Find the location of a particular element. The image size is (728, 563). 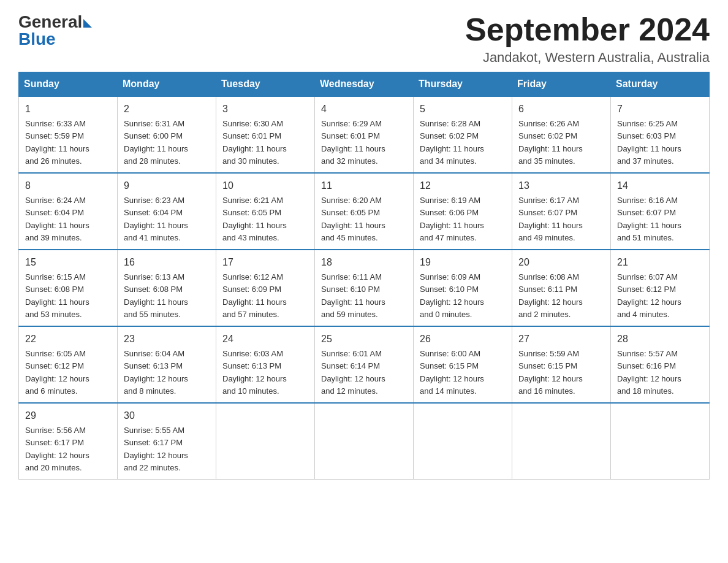

col-header-monday: Monday is located at coordinates (167, 85).